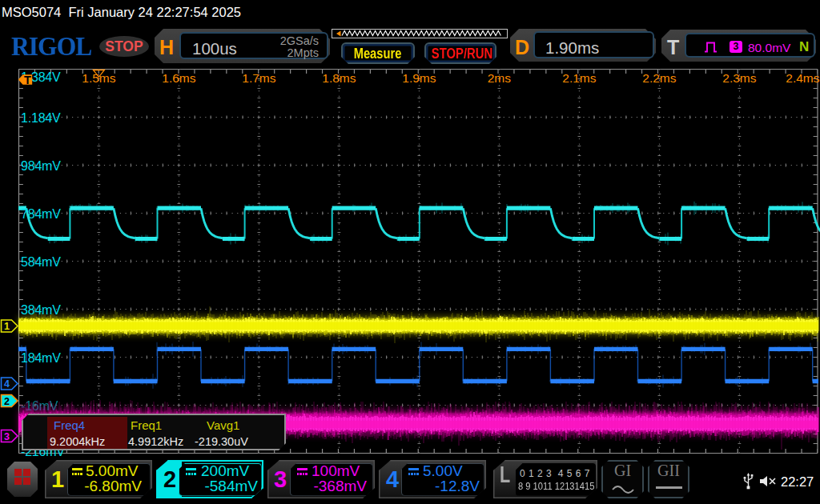  I want to click on svg-text: 984mV, so click(41, 166).